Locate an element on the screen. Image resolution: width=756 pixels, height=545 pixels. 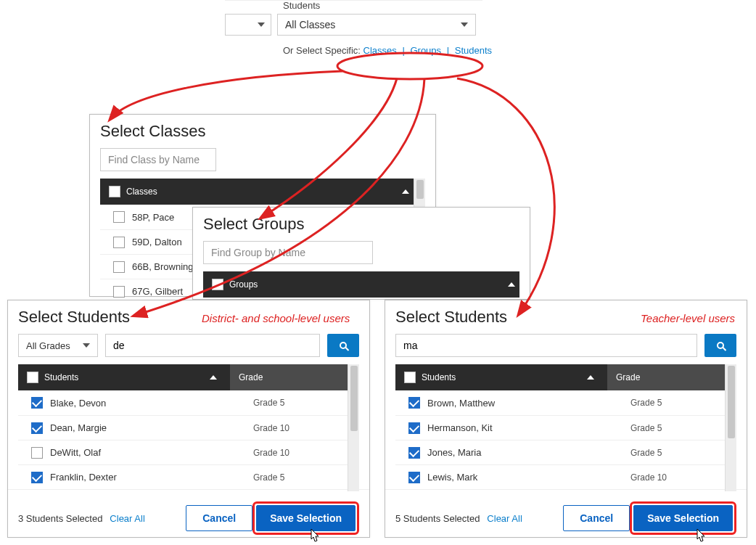
table-row: Brown, MatthewGrade 5 is located at coordinates (560, 403).